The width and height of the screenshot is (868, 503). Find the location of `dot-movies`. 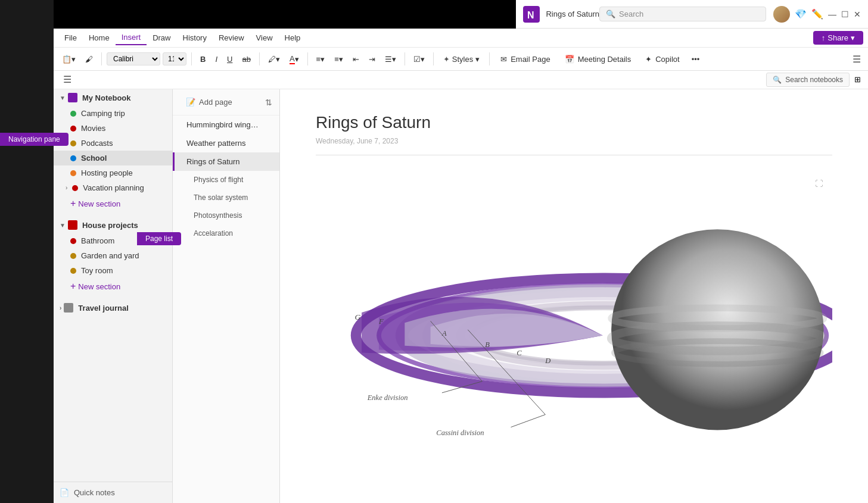

dot-movies is located at coordinates (73, 129).